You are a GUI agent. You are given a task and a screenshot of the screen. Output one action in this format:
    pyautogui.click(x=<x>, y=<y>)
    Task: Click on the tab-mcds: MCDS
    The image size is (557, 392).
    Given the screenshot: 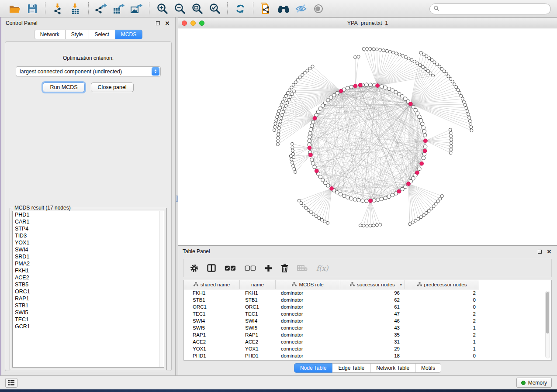 What is the action you would take?
    pyautogui.click(x=129, y=34)
    